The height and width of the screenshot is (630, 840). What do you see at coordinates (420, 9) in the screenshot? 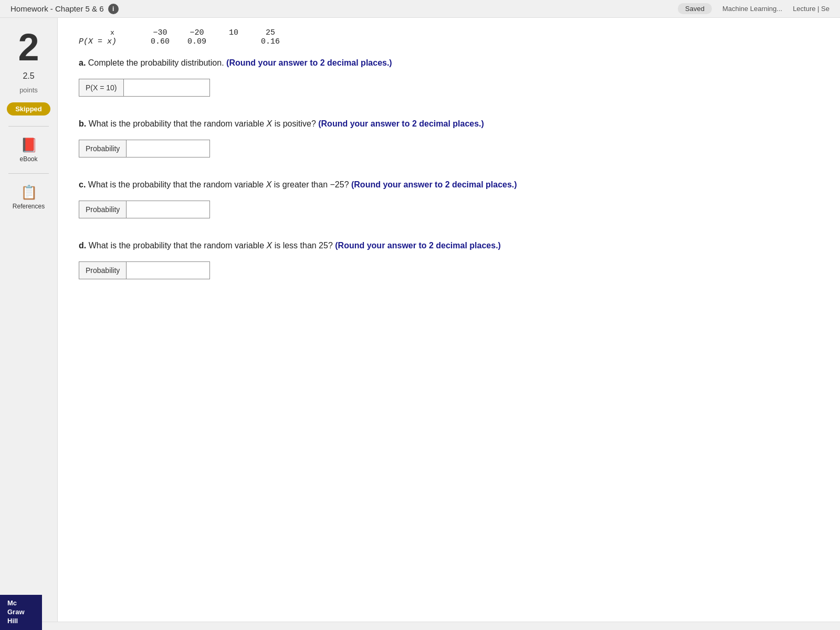
I see `top-bar: Homework - Chapter 5 & 6 i Saved Machine…` at bounding box center [420, 9].